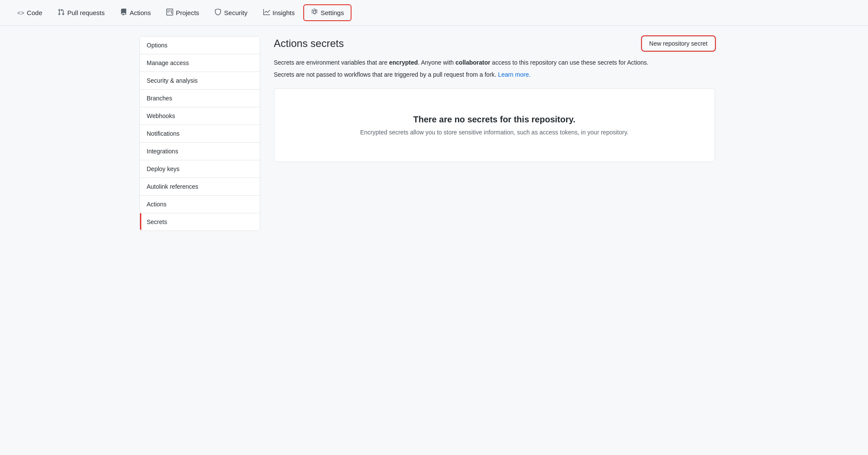 This screenshot has width=868, height=455. What do you see at coordinates (473, 62) in the screenshot?
I see `description-bold2: collaborator` at bounding box center [473, 62].